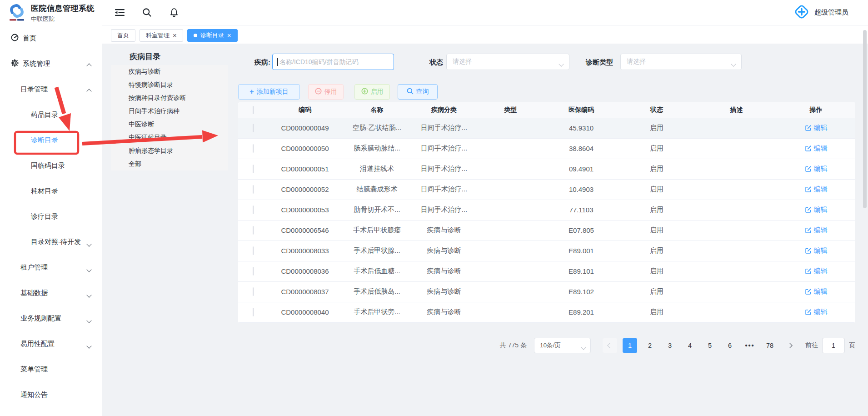 This screenshot has height=416, width=868. What do you see at coordinates (170, 98) in the screenshot?
I see `list-item: 按病种目录付费诊断` at bounding box center [170, 98].